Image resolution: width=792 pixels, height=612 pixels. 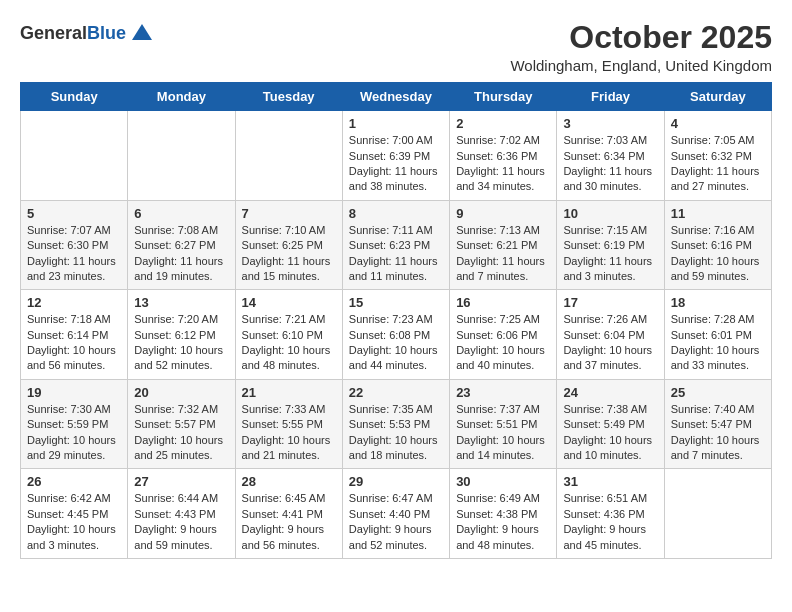 What do you see at coordinates (610, 433) in the screenshot?
I see `day-info: Sunrise: 7:38 AM Sunset: 5:49 PM Dayligh…` at bounding box center [610, 433].